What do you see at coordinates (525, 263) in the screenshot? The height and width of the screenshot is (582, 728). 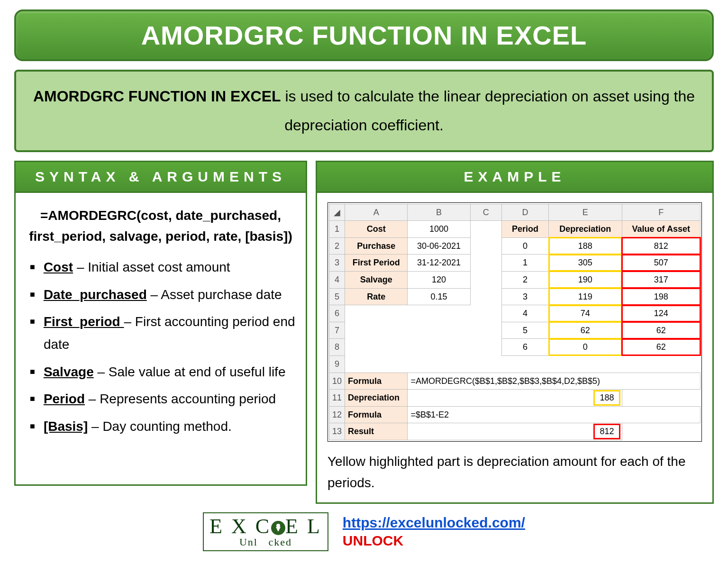 I see `cell: 1` at bounding box center [525, 263].